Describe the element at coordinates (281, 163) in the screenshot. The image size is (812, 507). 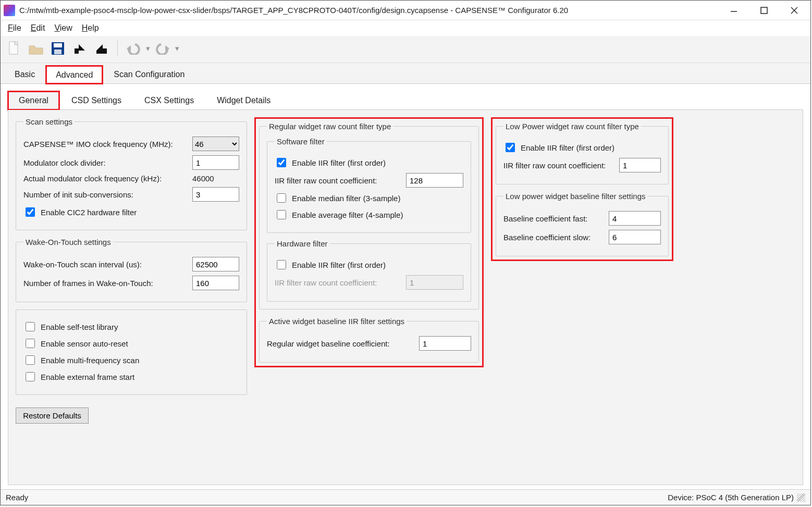
I see `checkbox-sw-iir` at that location.